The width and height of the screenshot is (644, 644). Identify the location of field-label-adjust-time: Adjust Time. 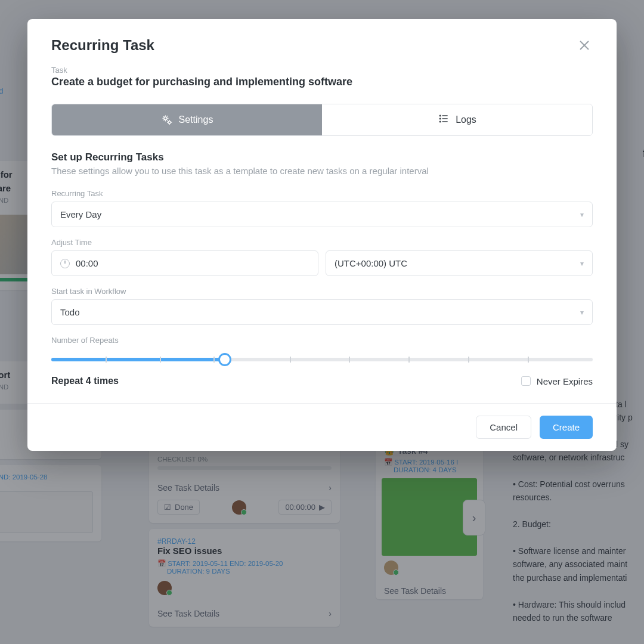
(322, 242).